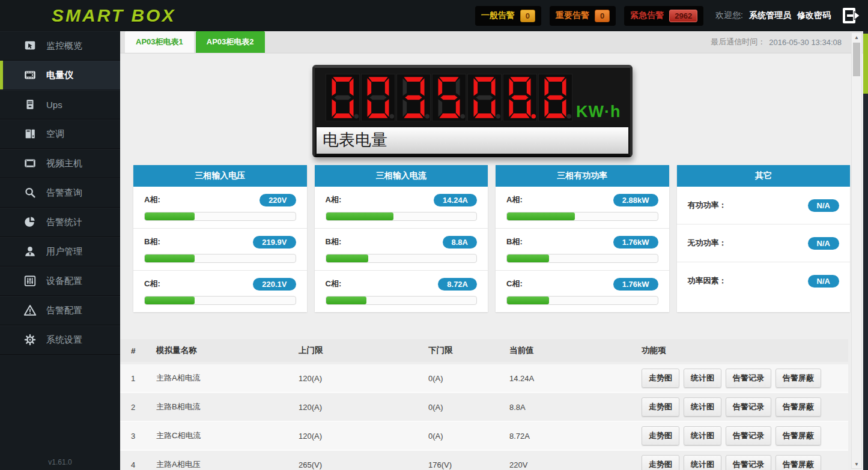  Describe the element at coordinates (278, 200) in the screenshot. I see `value-badge: 220V` at that location.